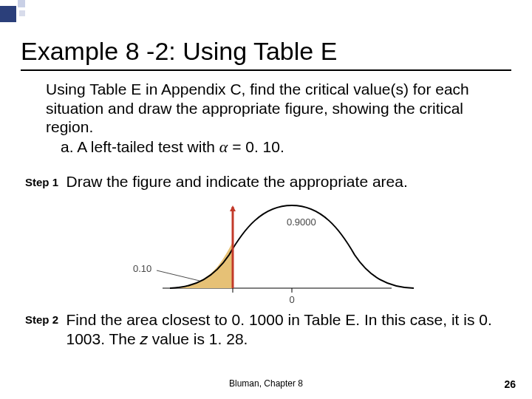 The height and width of the screenshot is (399, 532). What do you see at coordinates (269, 330) in the screenshot?
I see `step-2-row: Step 2 Find the area closest to 0. 1000 …` at bounding box center [269, 330].